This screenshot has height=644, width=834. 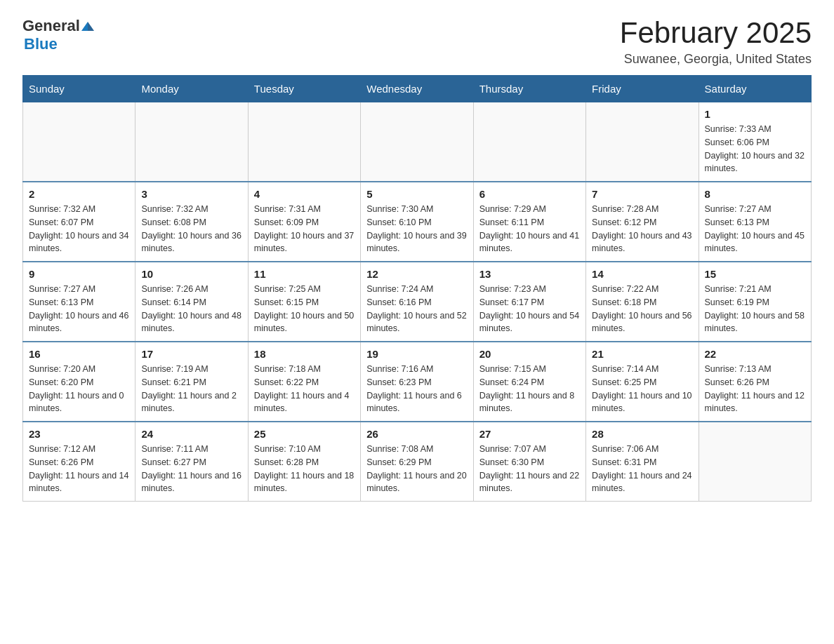 I want to click on day-number: 1, so click(x=755, y=114).